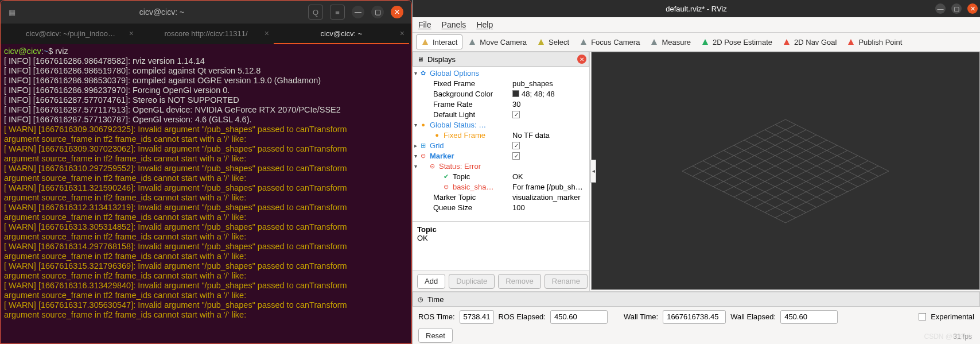 This screenshot has width=980, height=344. Describe the element at coordinates (425, 42) in the screenshot. I see `hand-icon` at that location.